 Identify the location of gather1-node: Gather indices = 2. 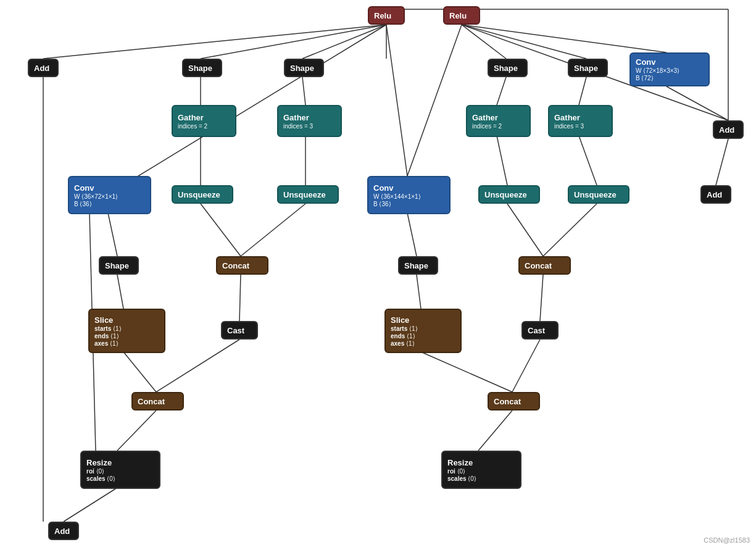
(204, 121).